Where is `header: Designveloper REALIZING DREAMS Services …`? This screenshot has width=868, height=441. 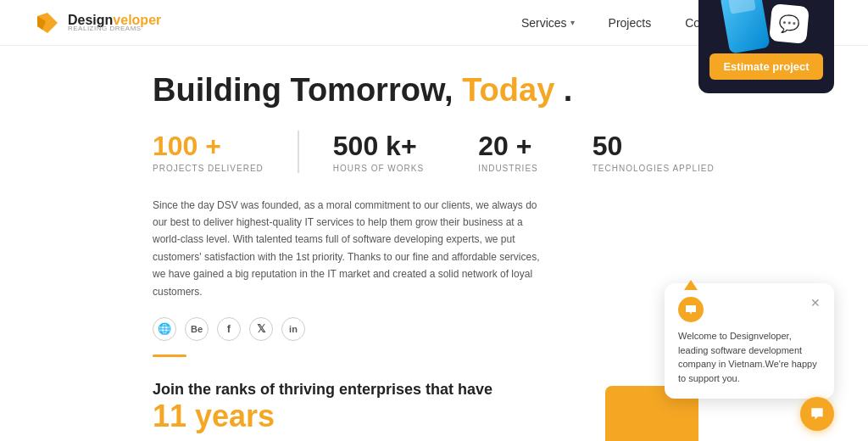
header: Designveloper REALIZING DREAMS Services … is located at coordinates (434, 23).